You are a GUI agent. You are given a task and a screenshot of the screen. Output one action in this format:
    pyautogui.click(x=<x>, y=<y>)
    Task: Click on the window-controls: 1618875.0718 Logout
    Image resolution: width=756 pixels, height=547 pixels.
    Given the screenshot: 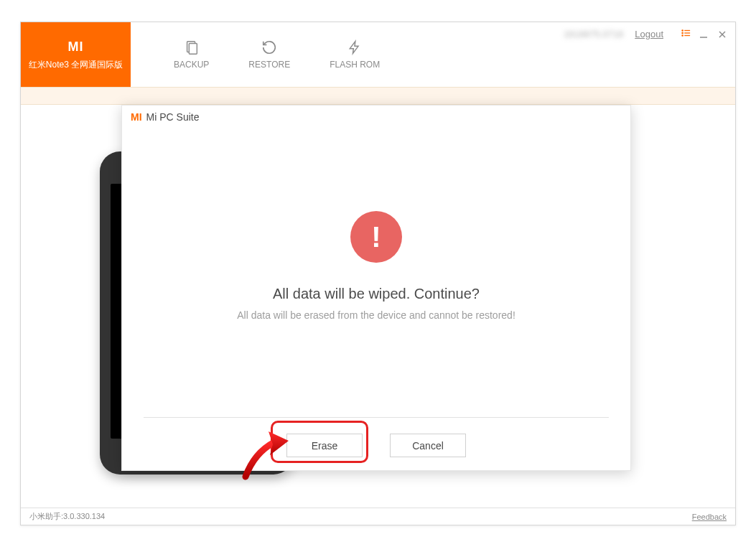 What is the action you would take?
    pyautogui.click(x=646, y=34)
    